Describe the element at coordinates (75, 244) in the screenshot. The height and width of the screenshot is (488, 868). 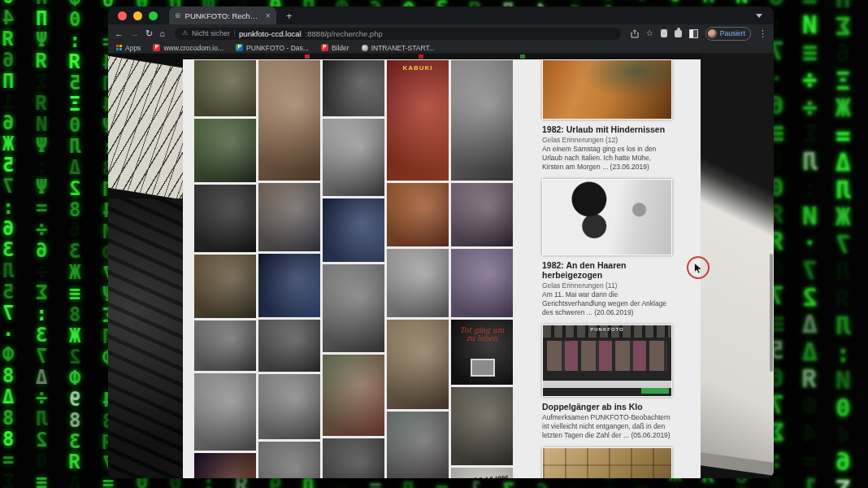
I see `matrix-column: Ф0:Я5Ξ0ЛΔ2863Ж≡8Ж2Ф983ЯΔ≡Δ` at that location.